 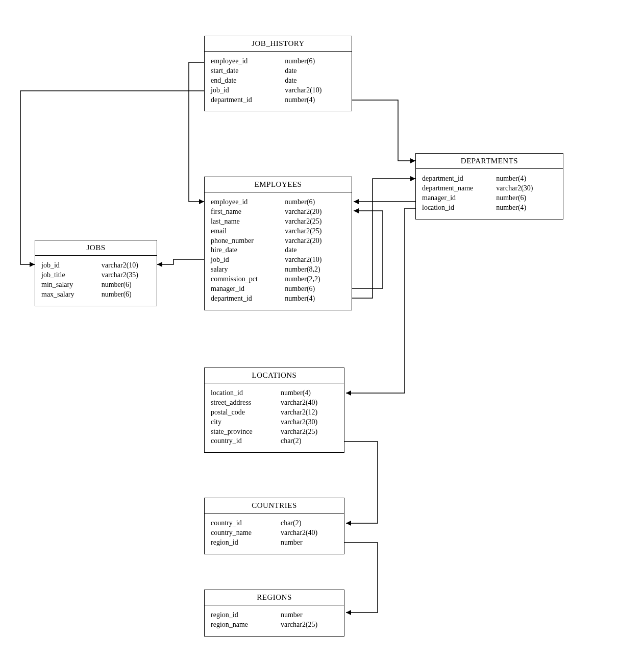 I want to click on column-name: department_name, so click(x=459, y=189).